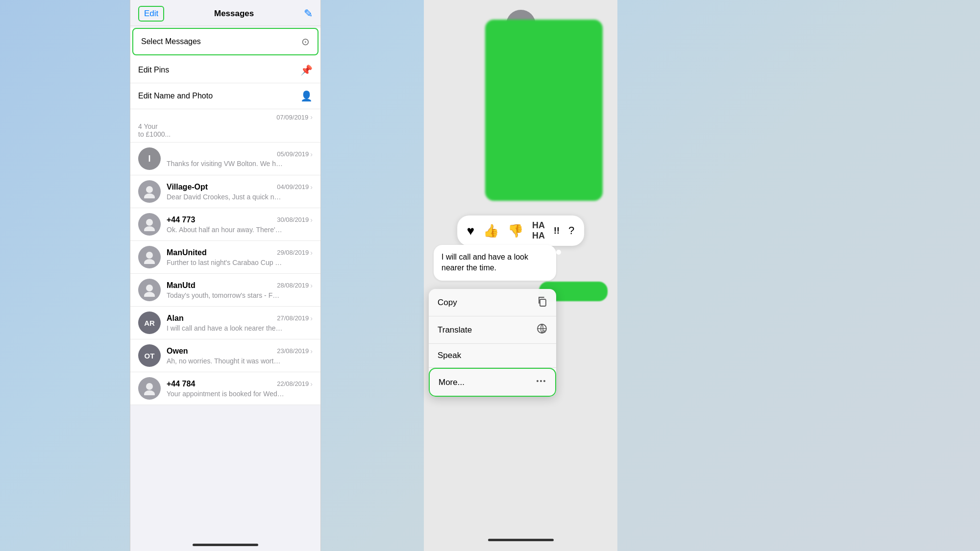  I want to click on message-top: ManUnited 29/08/2019 ›, so click(240, 253).